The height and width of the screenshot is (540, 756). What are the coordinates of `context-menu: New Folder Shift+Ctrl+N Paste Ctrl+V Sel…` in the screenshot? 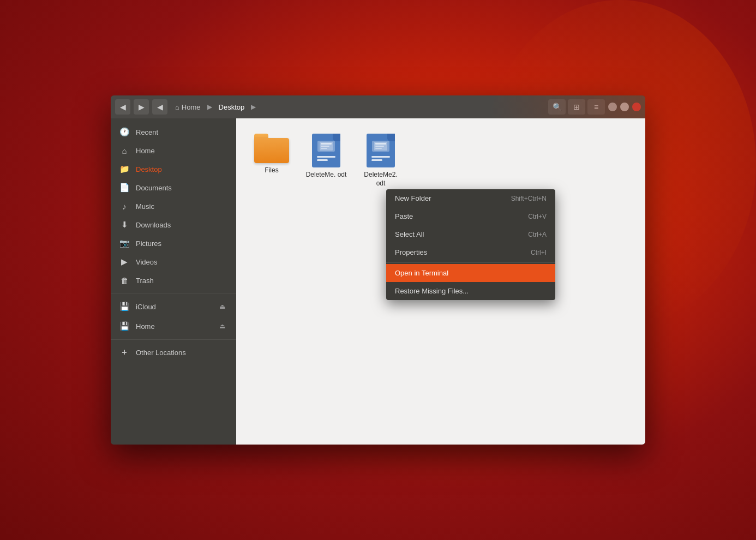 It's located at (471, 244).